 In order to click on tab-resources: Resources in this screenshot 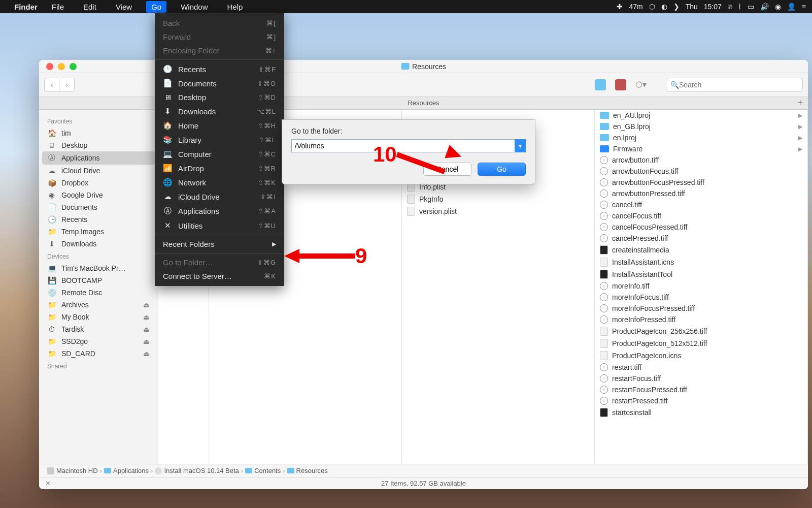, I will do `click(423, 103)`.